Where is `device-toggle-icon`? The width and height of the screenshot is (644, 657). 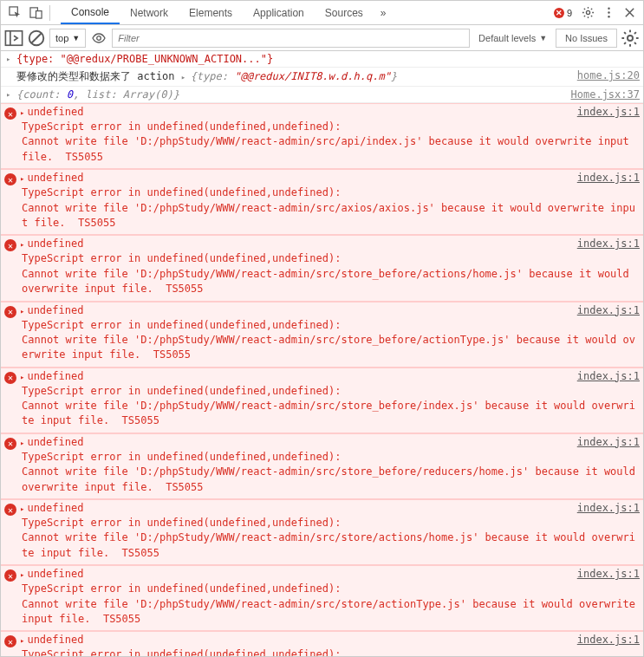 device-toggle-icon is located at coordinates (36, 13).